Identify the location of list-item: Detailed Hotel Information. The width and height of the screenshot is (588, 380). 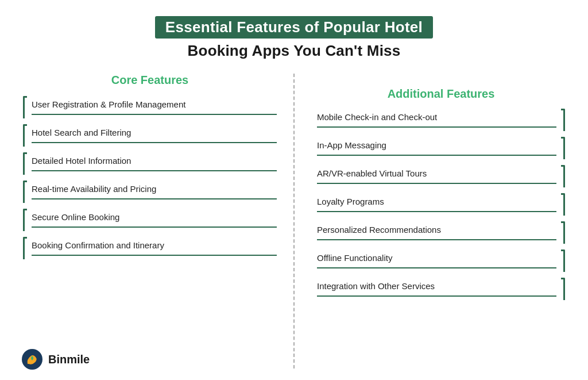
(150, 163).